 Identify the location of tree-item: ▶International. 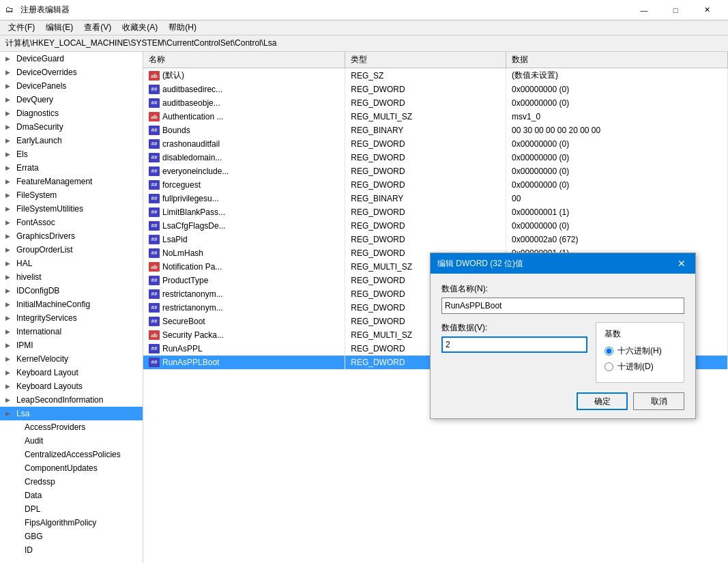
(71, 332).